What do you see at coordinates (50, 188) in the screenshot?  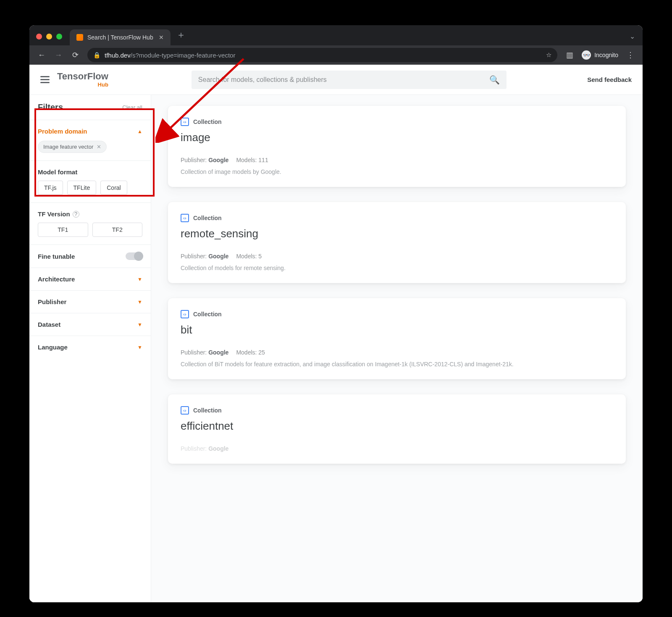 I see `format-tfjs-button: TF.js` at bounding box center [50, 188].